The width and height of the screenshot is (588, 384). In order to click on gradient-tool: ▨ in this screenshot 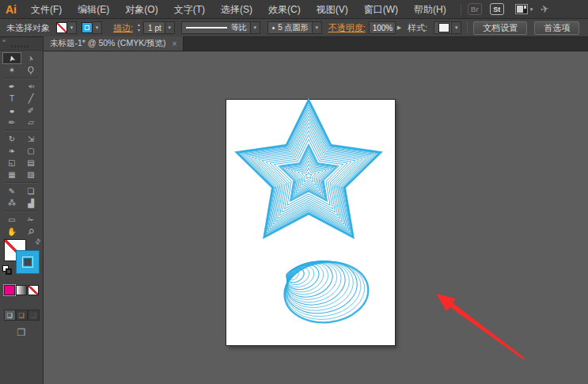, I will do `click(31, 174)`.